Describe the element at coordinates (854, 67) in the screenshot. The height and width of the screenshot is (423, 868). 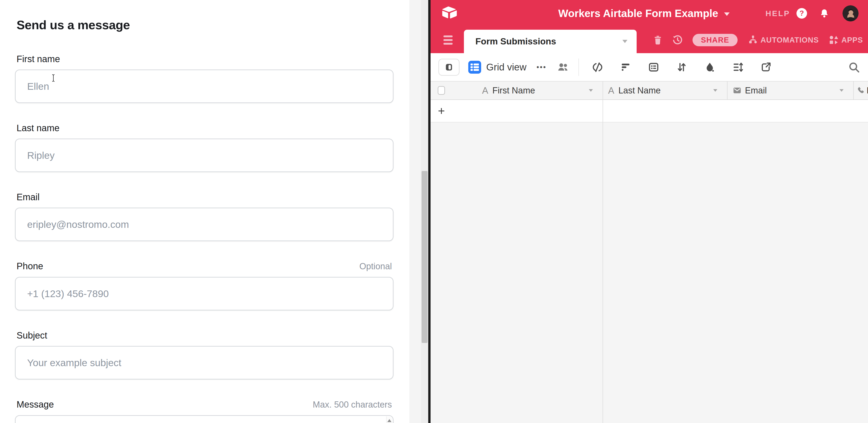
I see `search-icon` at that location.